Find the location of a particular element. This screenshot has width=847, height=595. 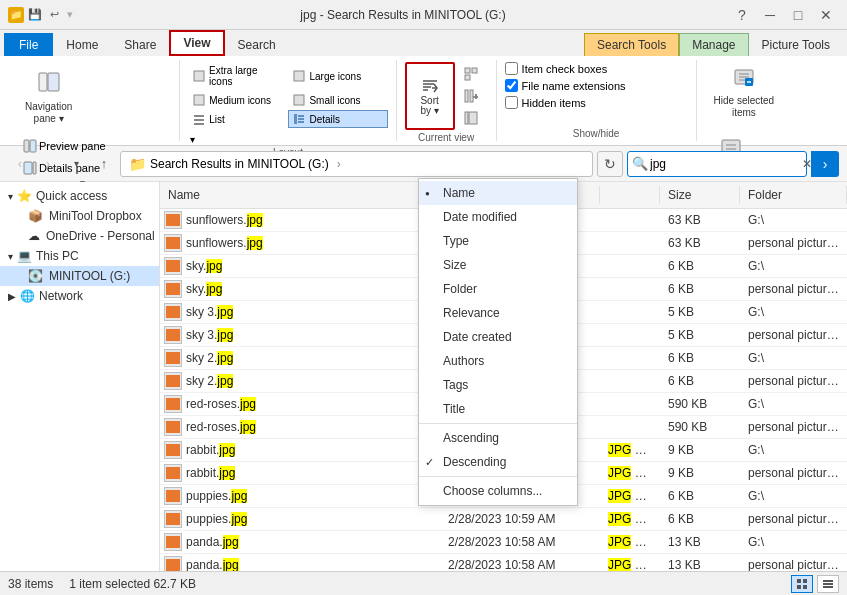

sort-menu-authors: Authors is located at coordinates (498, 361).